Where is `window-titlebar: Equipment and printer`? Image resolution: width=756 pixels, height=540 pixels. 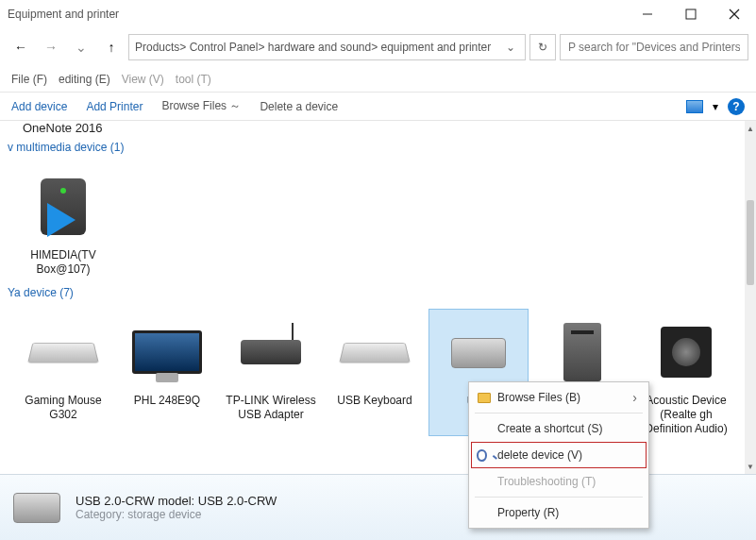 window-titlebar: Equipment and printer is located at coordinates (378, 14).